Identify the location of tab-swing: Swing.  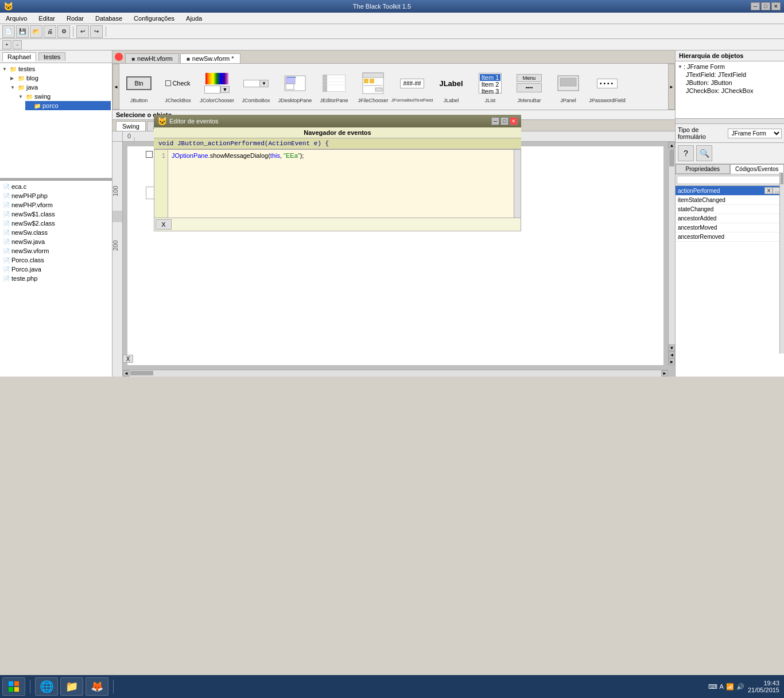
(131, 126).